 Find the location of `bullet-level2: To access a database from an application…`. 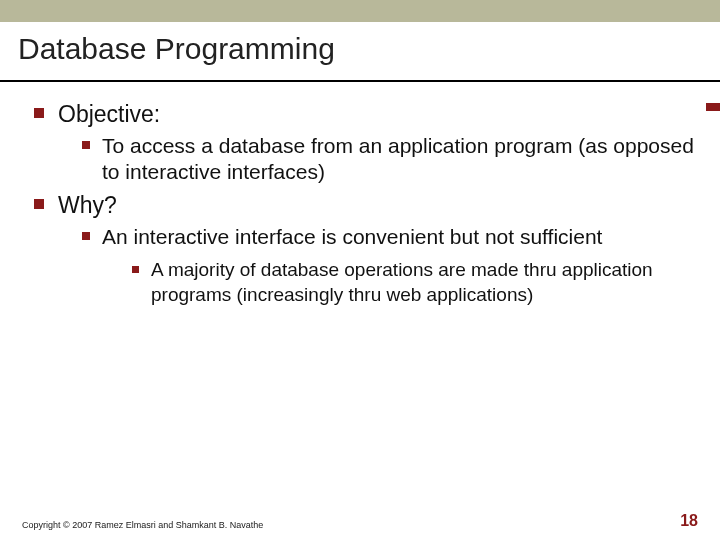

bullet-level2: To access a database from an application… is located at coordinates (390, 160).